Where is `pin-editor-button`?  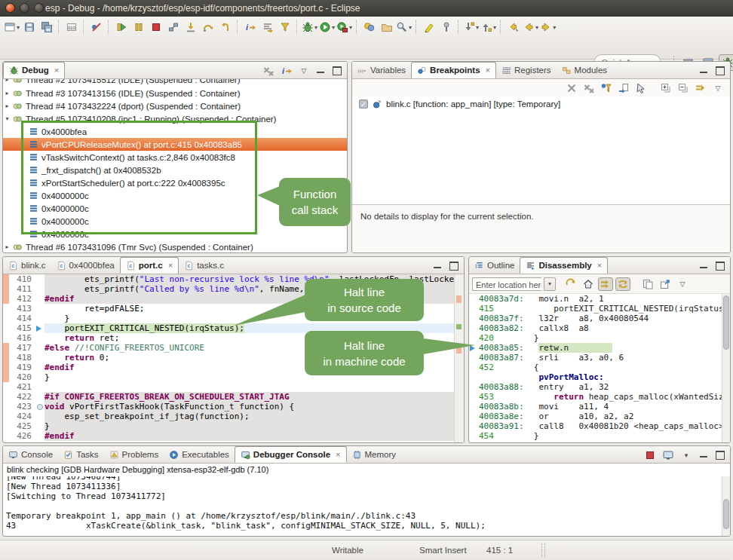 pin-editor-button is located at coordinates (446, 27).